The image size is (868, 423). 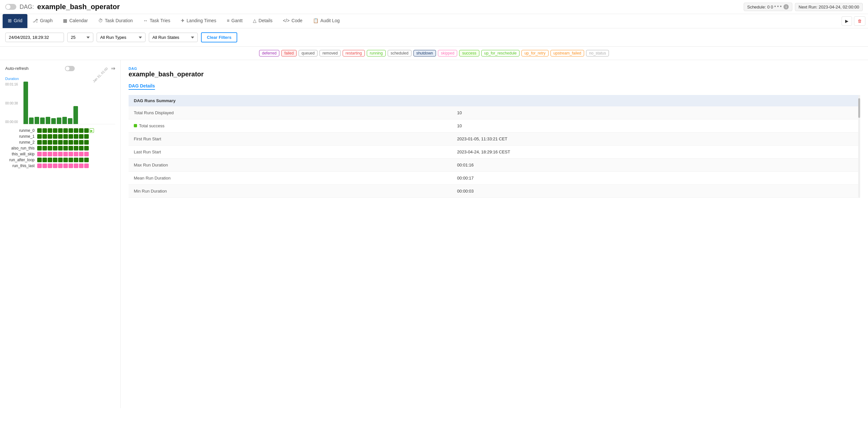 I want to click on expand-icon: ⇒, so click(x=113, y=68).